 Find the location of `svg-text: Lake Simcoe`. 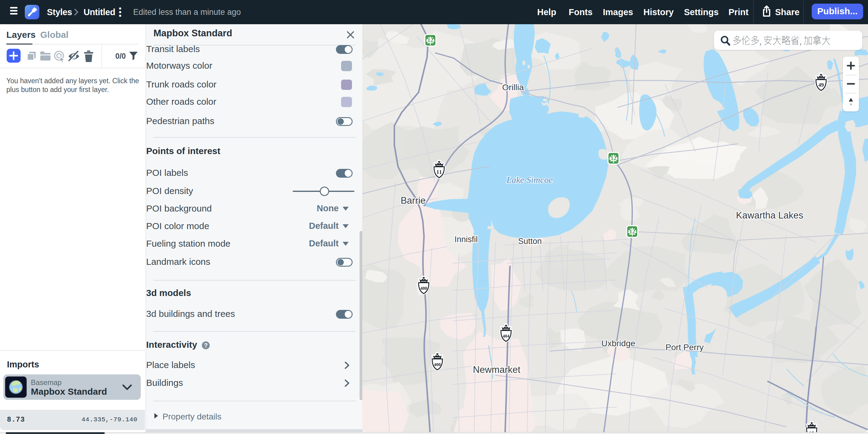

svg-text: Lake Simcoe is located at coordinates (530, 180).